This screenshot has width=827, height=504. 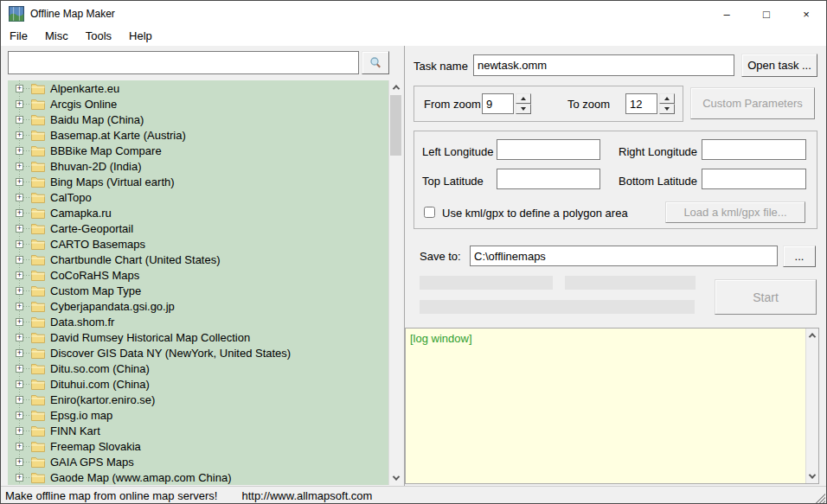 What do you see at coordinates (396, 125) in the screenshot?
I see `scrollbar-thumb` at bounding box center [396, 125].